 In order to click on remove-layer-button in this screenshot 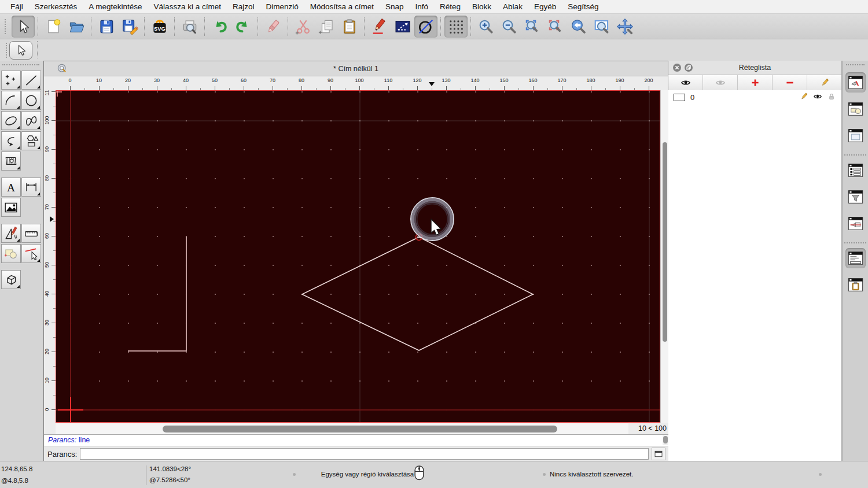, I will do `click(790, 83)`.